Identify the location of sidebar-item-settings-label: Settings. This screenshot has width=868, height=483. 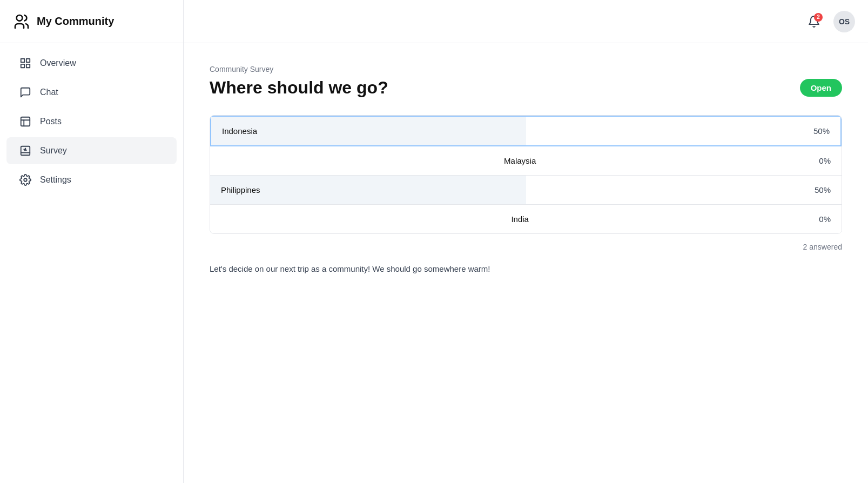
(56, 180).